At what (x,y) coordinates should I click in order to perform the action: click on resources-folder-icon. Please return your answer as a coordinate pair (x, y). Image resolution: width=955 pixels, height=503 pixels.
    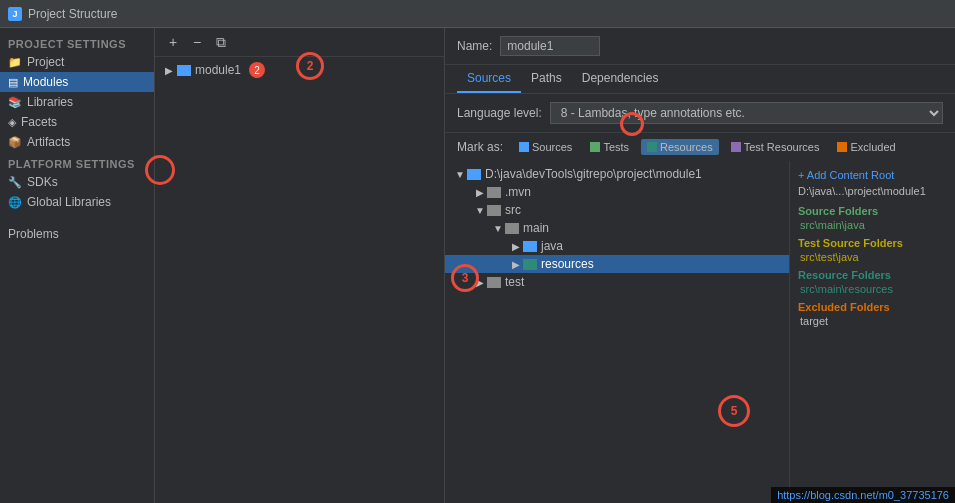
    Looking at the image, I should click on (530, 264).